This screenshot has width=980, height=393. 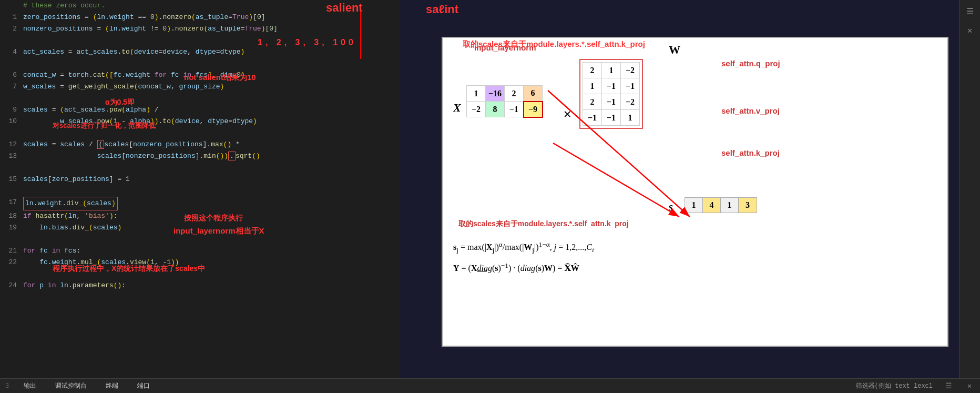 What do you see at coordinates (210, 122) in the screenshot?
I see `line-content: w_scales.pow(1 - alpha)).to(device, dtyp…` at bounding box center [210, 122].